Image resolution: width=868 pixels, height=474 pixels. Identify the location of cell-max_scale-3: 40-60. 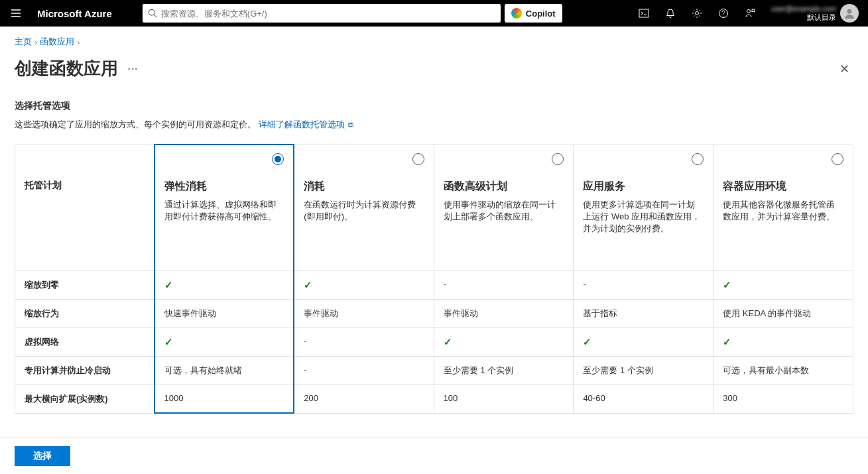
(643, 399).